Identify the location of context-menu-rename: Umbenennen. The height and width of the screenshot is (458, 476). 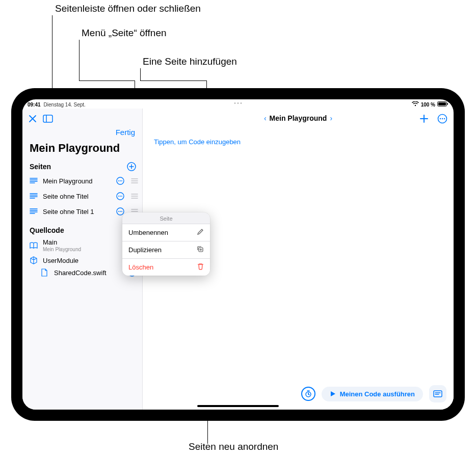
(166, 233).